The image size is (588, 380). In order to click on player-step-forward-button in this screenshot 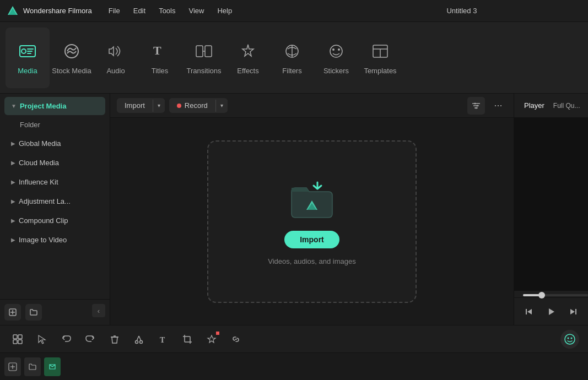, I will do `click(573, 312)`.